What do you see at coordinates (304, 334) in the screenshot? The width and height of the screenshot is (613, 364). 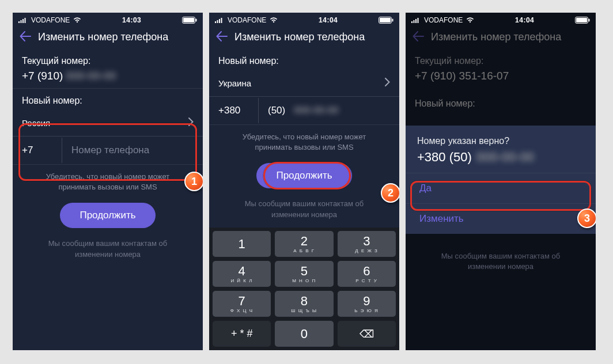 I see `keypad-key: 0` at bounding box center [304, 334].